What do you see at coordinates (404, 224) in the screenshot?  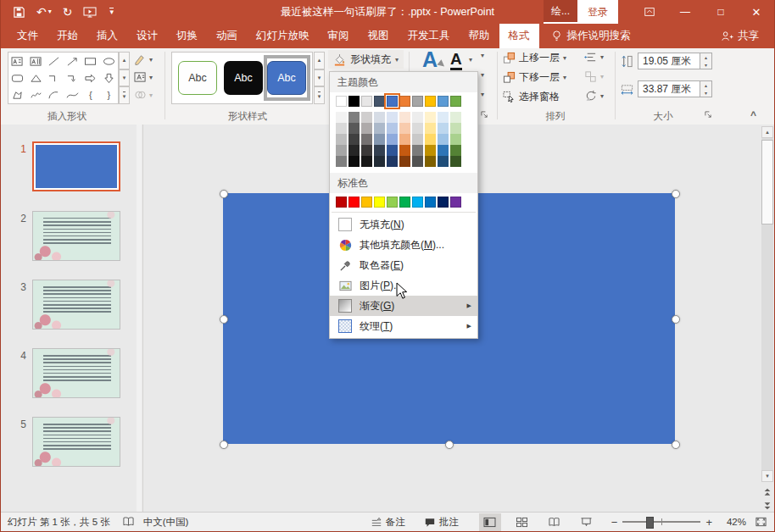 I see `menu-item-no-fill: 无填充(N)` at bounding box center [404, 224].